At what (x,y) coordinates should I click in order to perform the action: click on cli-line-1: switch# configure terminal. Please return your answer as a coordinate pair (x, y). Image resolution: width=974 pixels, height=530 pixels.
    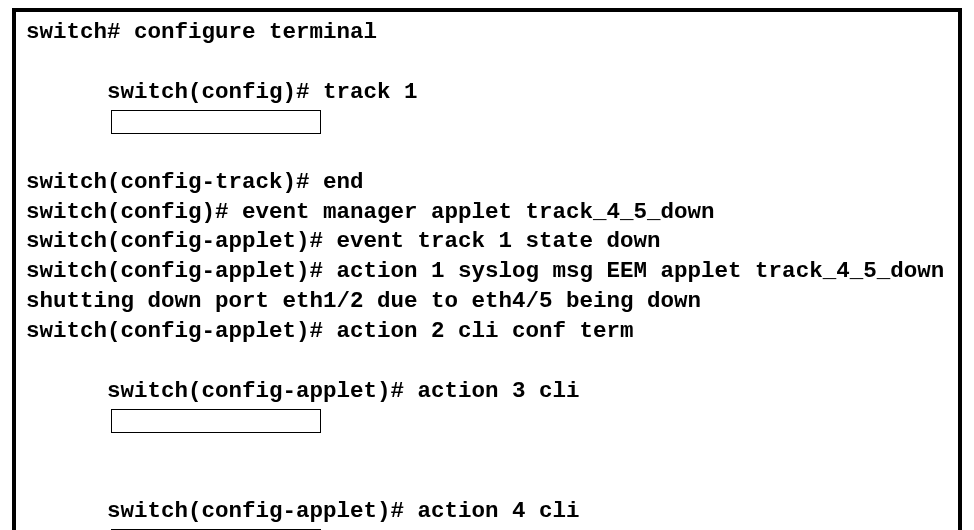
    Looking at the image, I should click on (487, 33).